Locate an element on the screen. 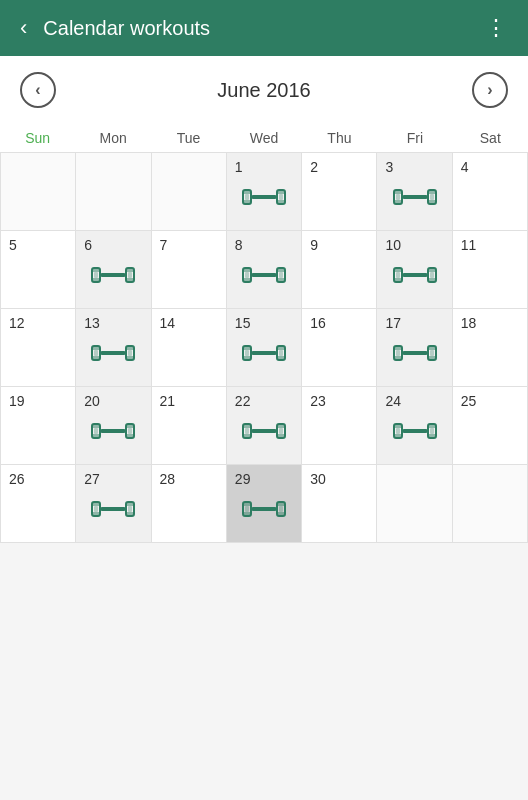  calendar-day: 1 is located at coordinates (264, 192).